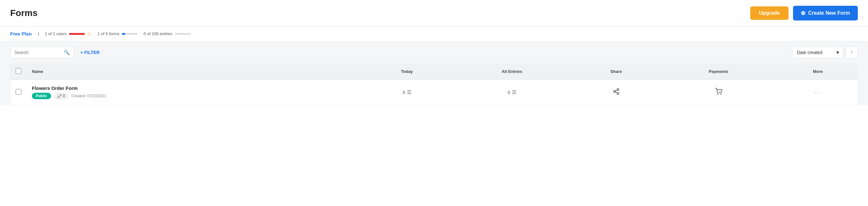 Image resolution: width=868 pixels, height=206 pixels. What do you see at coordinates (38, 34) in the screenshot?
I see `info-icon: ℹ` at bounding box center [38, 34].